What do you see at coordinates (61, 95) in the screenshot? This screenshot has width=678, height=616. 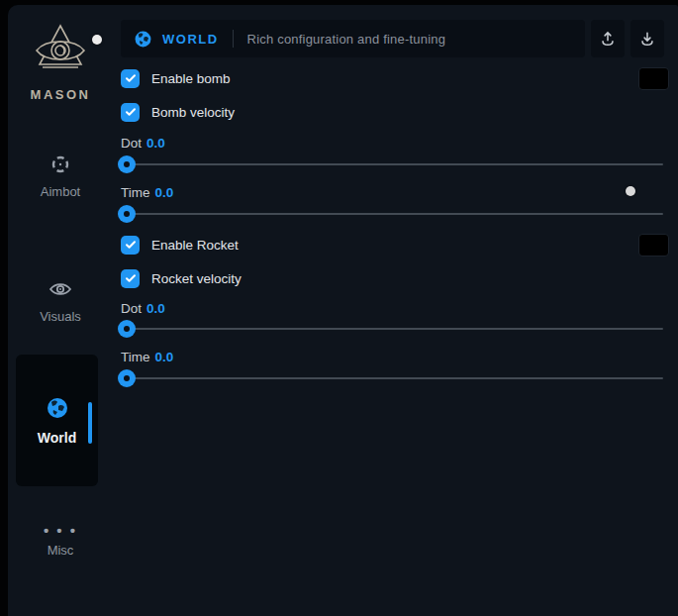 I see `brand-name: MASON` at bounding box center [61, 95].